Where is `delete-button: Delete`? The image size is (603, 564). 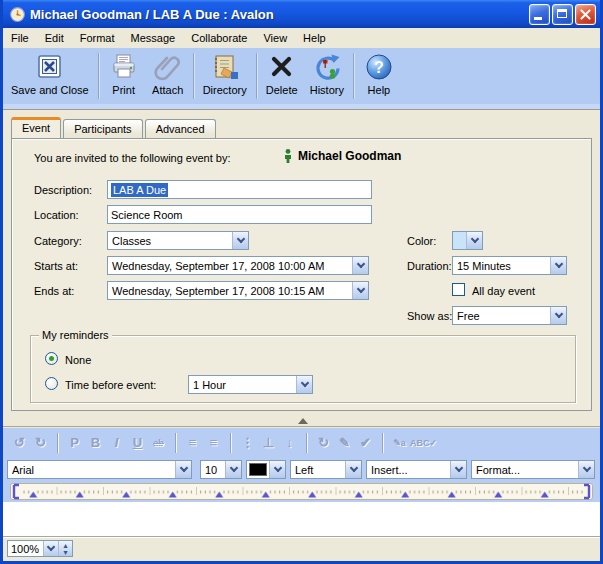
delete-button: Delete is located at coordinates (282, 76).